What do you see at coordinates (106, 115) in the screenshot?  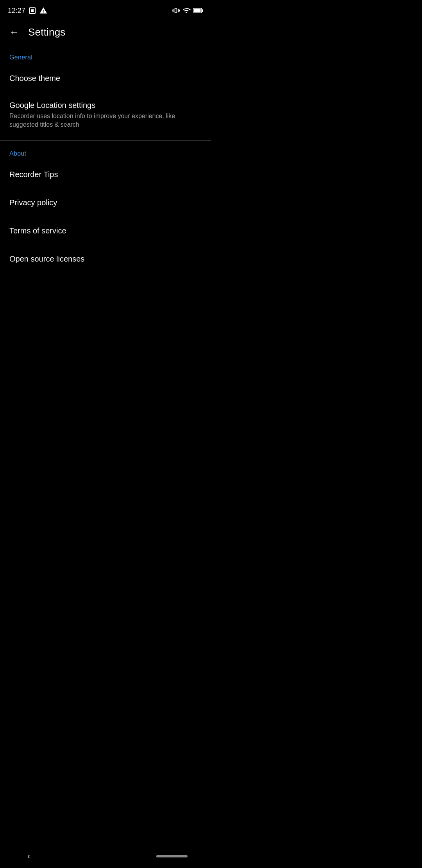 I see `google-location-item: Google Location settings Recorder uses l…` at bounding box center [106, 115].